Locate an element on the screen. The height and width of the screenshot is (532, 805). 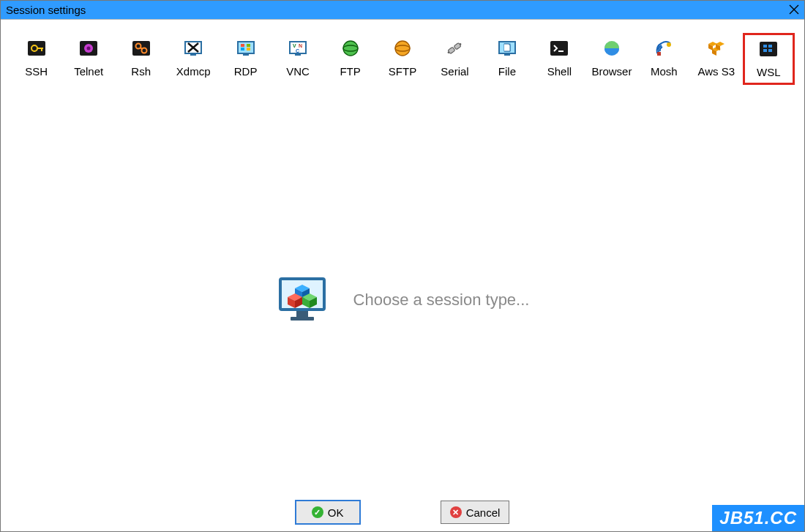
session-type-xdmcp: Xdmcp is located at coordinates (193, 59).